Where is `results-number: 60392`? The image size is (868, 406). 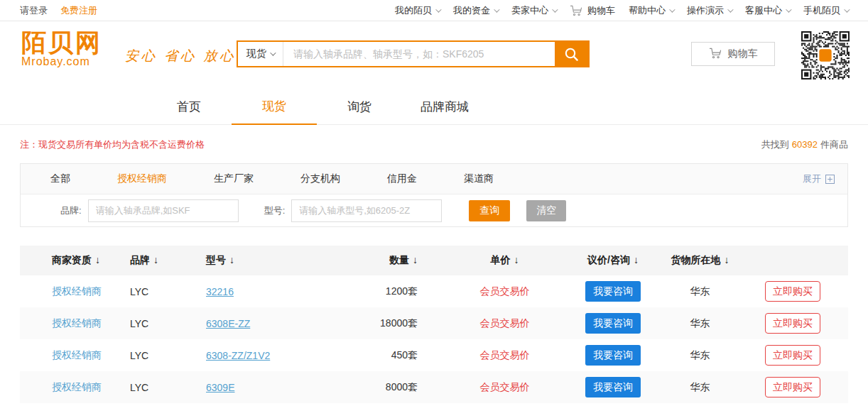
results-number: 60392 is located at coordinates (805, 145).